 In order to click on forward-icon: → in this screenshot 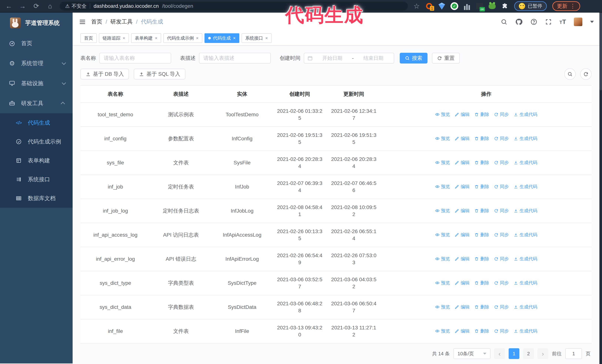, I will do `click(22, 6)`.